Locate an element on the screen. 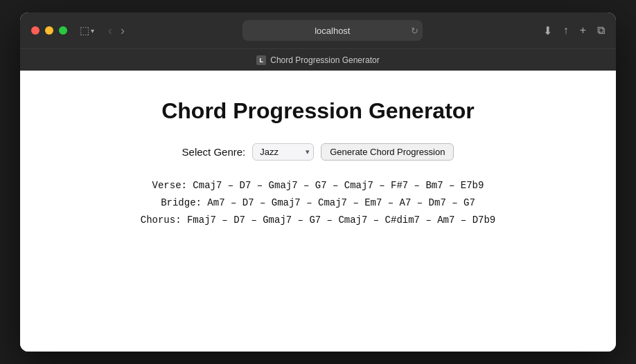 The image size is (636, 364). sidebar-icon: ⬚ is located at coordinates (85, 30).